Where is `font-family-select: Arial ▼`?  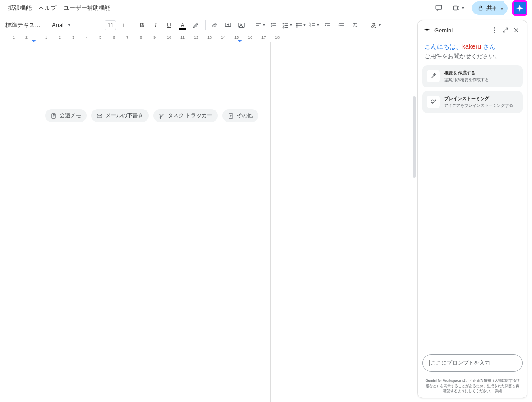
font-family-select: Arial ▼ is located at coordinates (67, 25).